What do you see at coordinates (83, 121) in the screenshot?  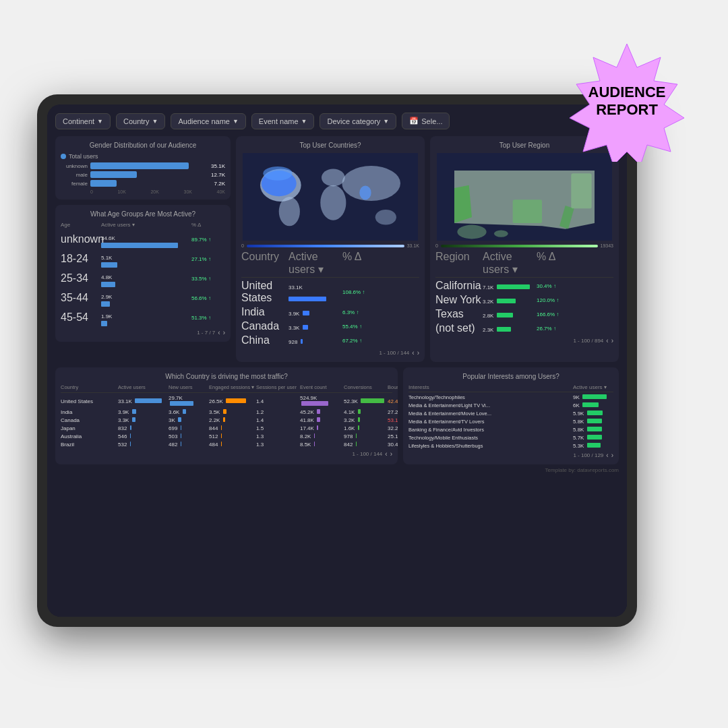 I see `continent-filter: Continent ▼` at bounding box center [83, 121].